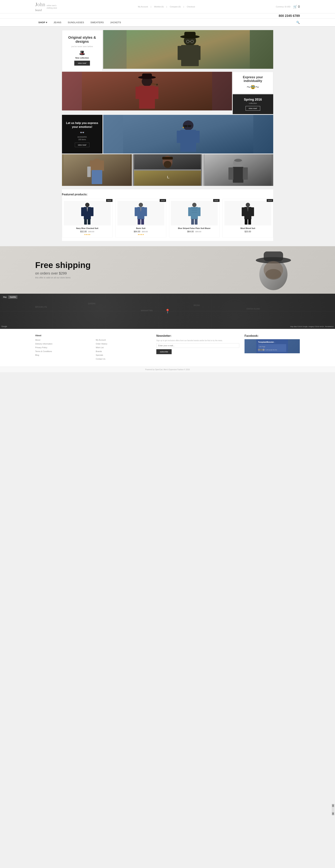 Image resolution: width=335 pixels, height=868 pixels. I want to click on product-card-3: sale Blue Striped Fals, so click(194, 218).